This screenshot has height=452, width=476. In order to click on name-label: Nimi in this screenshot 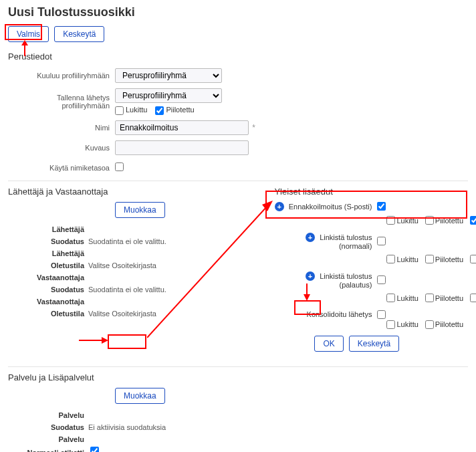, I will do `click(62, 128)`.